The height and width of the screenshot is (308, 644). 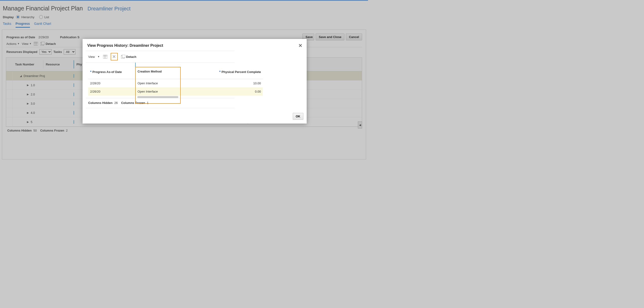 What do you see at coordinates (222, 92) in the screenshot?
I see `cell-physical-percent: 0.00` at bounding box center [222, 92].